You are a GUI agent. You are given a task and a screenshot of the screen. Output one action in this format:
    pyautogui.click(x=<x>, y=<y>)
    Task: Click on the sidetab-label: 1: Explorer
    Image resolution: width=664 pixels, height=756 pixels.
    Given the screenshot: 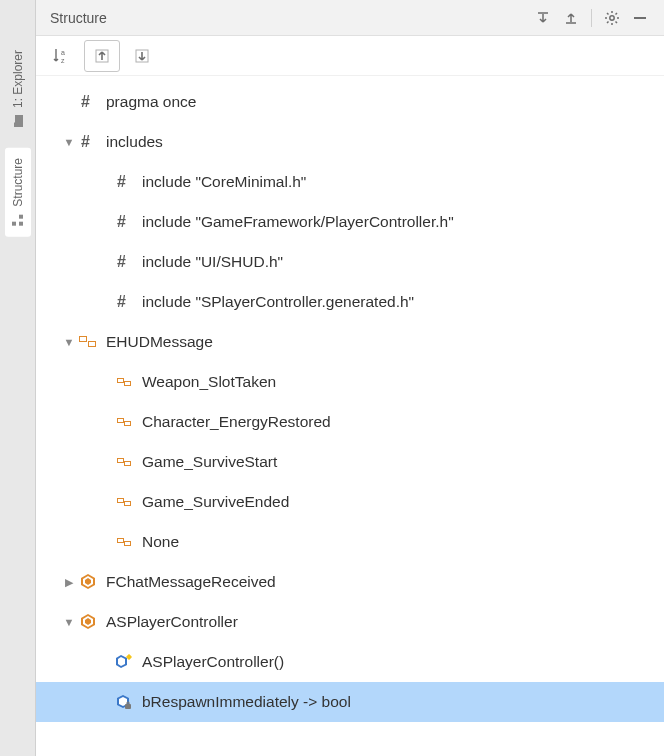 What is the action you would take?
    pyautogui.click(x=18, y=79)
    